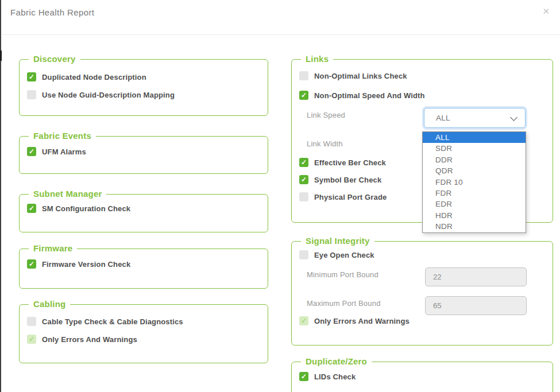  Describe the element at coordinates (443, 118) in the screenshot. I see `link-speed-value: ALL` at that location.